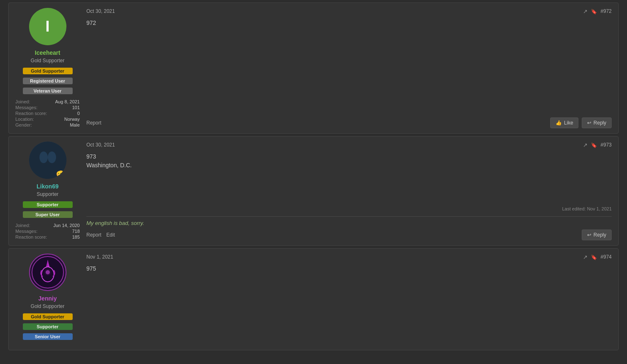 Image resolution: width=627 pixels, height=364 pixels. Describe the element at coordinates (606, 257) in the screenshot. I see `post-number: #974` at that location.